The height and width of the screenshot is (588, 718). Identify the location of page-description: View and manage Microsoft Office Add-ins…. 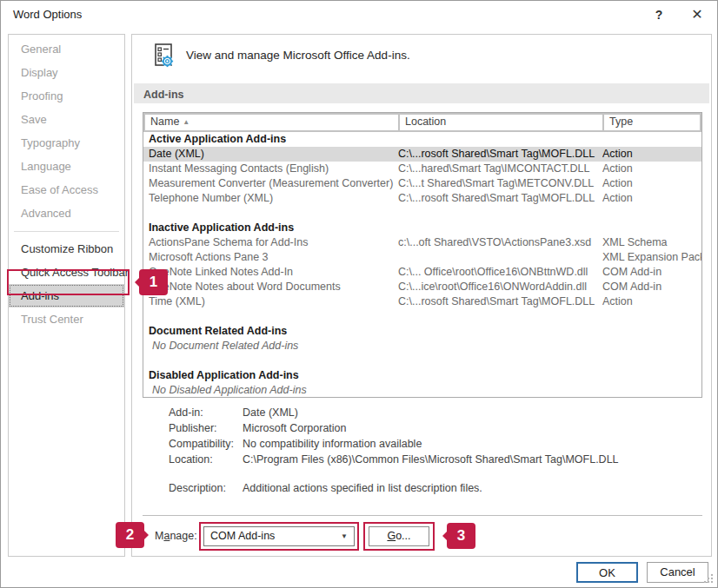
(298, 56).